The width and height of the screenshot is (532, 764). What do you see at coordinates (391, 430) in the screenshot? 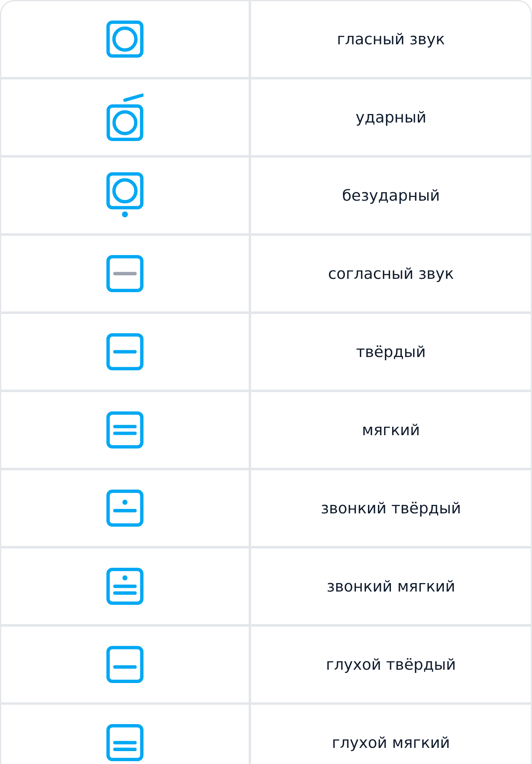
I see `legend-label: мягкий` at bounding box center [391, 430].